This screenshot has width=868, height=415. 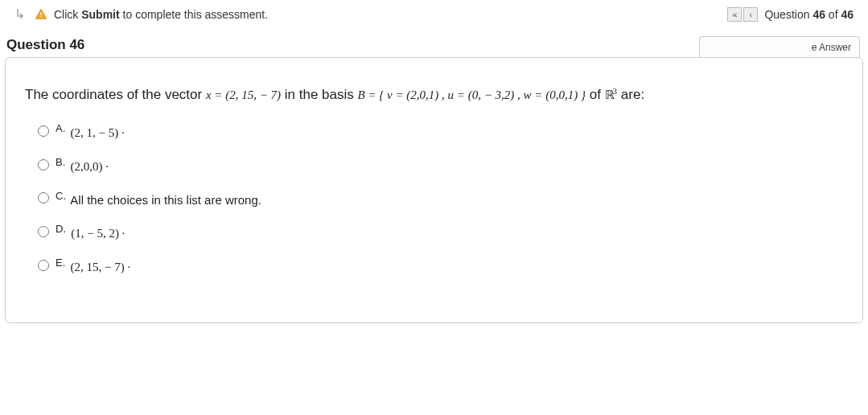 I want to click on choice-b-radio, so click(x=43, y=165).